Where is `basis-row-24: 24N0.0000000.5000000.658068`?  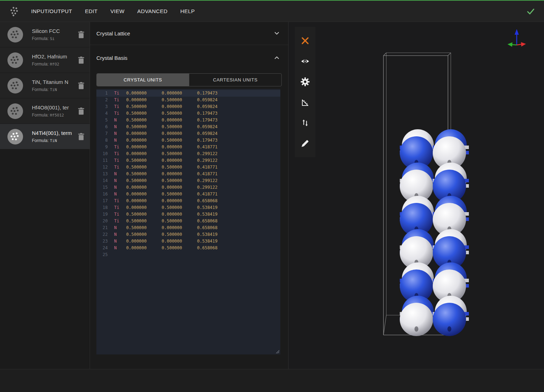 basis-row-24: 24N0.0000000.5000000.658068 is located at coordinates (189, 248).